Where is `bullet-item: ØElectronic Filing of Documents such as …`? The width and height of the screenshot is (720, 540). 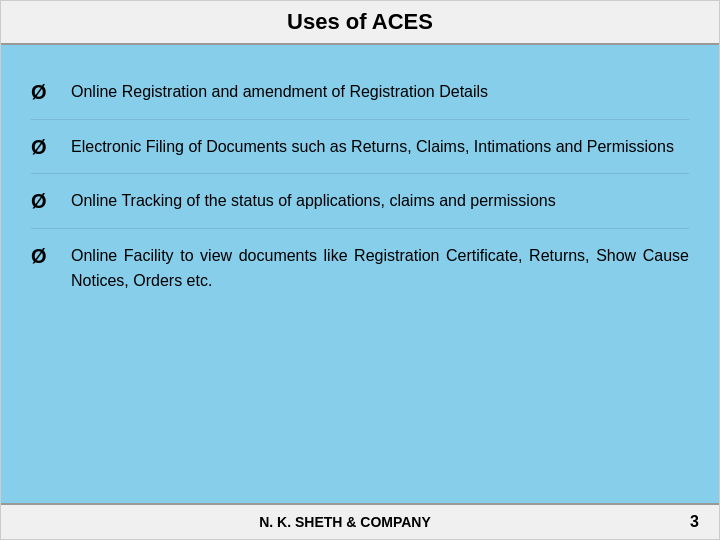 bullet-item: ØElectronic Filing of Documents such as … is located at coordinates (360, 148).